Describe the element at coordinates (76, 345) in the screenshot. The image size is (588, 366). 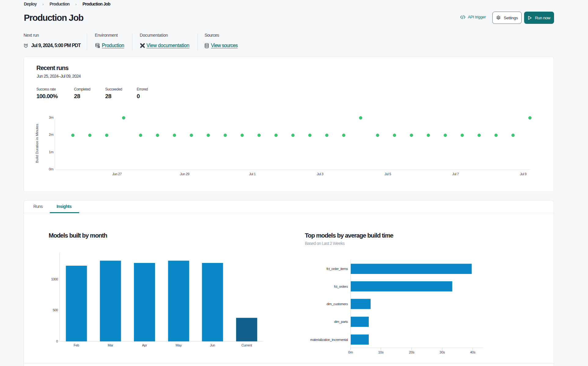
I see `svg-text: Feb` at that location.